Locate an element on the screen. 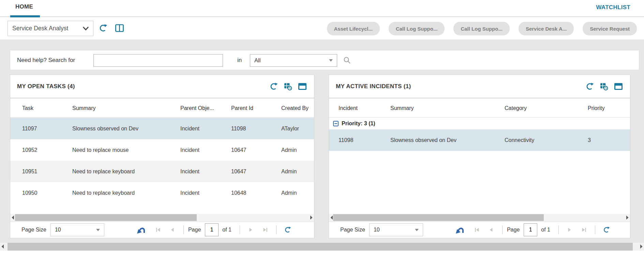 This screenshot has width=644, height=254. collapse-group-icon is located at coordinates (336, 124).